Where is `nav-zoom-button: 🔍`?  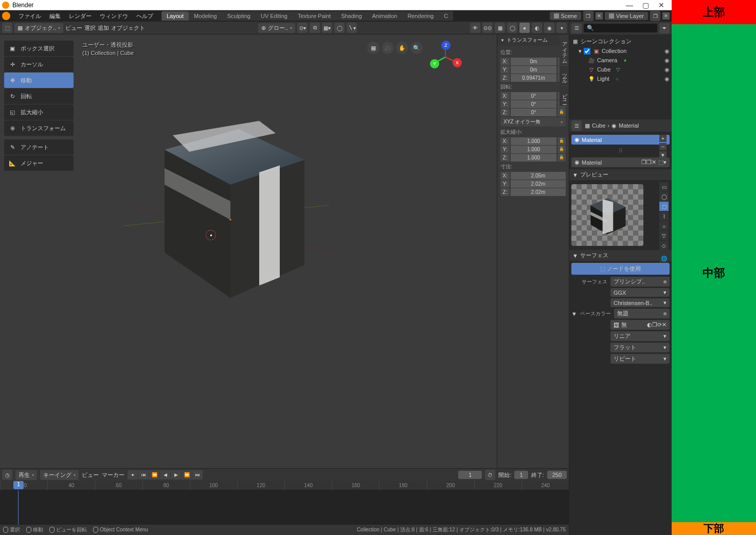 nav-zoom-button: 🔍 is located at coordinates (417, 48).